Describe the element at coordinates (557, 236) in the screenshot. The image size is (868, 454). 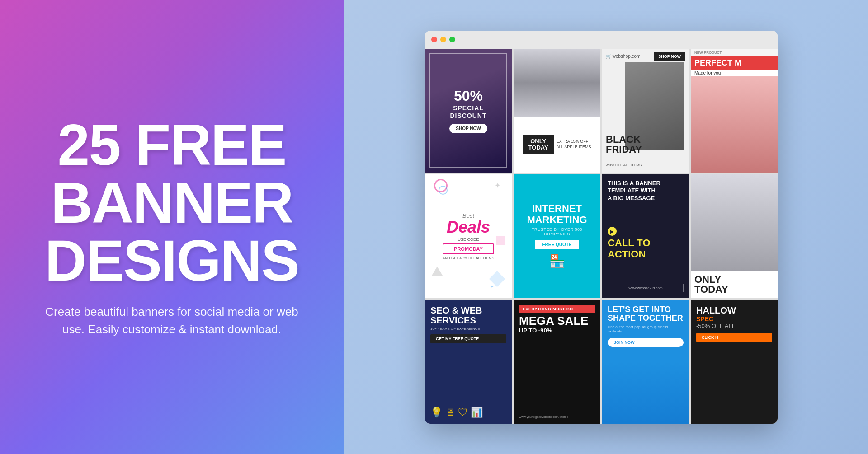
I see `banner-internet-marketing: INTERNETMARKETING TRUSTED BY OVER 500 CO…` at that location.